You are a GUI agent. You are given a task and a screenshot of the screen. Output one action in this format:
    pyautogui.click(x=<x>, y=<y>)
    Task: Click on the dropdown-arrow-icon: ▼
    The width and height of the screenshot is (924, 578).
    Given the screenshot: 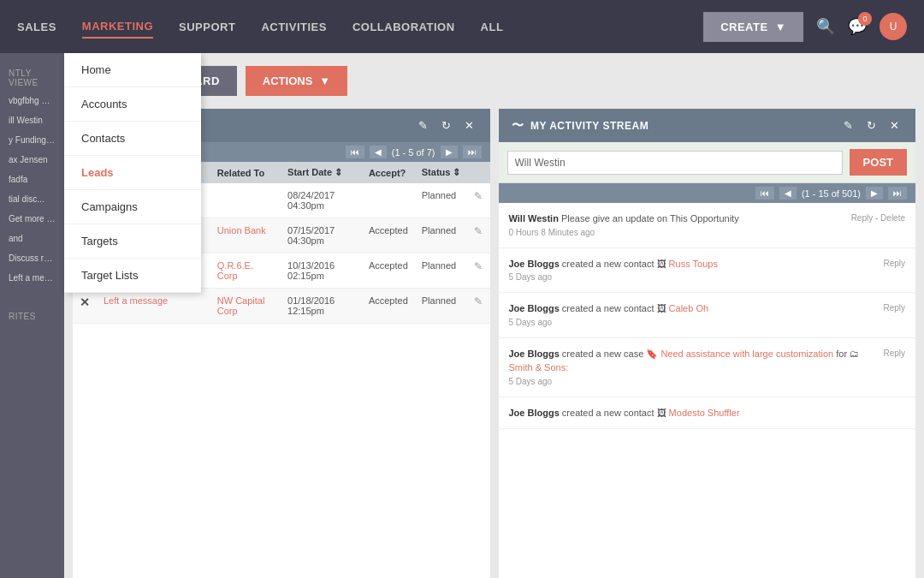 What is the action you would take?
    pyautogui.click(x=780, y=27)
    